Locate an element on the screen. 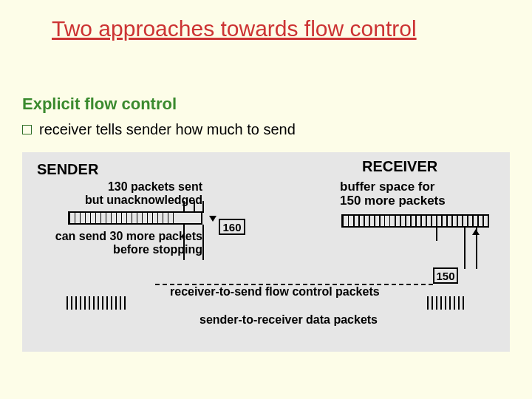 The image size is (532, 399). buffer-line2: 150 more packets is located at coordinates (393, 201).